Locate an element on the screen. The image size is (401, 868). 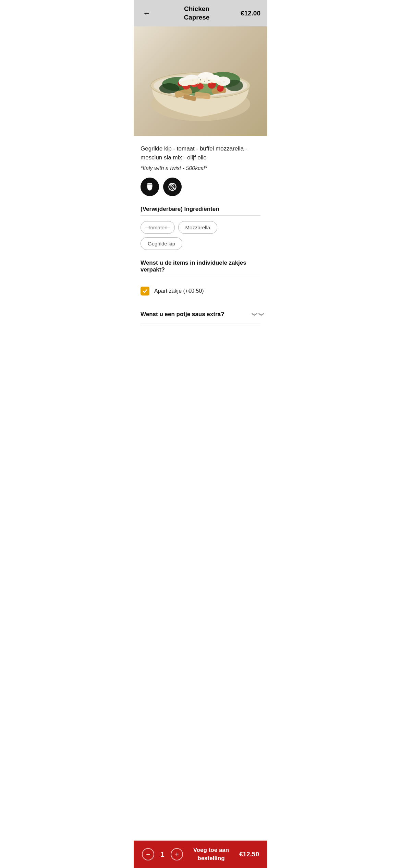
ingredients-row: TomatenMozzarellaGegrilde kip is located at coordinates (200, 236).